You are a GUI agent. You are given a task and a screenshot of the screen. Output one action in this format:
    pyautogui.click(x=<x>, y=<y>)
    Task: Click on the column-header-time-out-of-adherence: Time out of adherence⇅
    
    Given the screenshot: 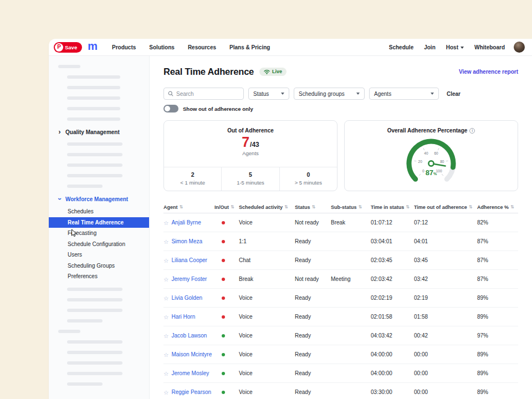 What is the action you would take?
    pyautogui.click(x=446, y=207)
    